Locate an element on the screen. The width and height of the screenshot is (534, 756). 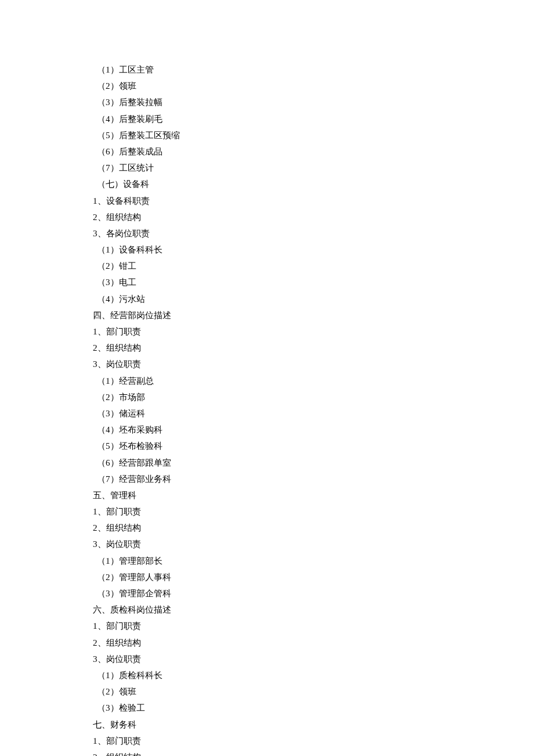
outline-line: 七、财务科 is located at coordinates (313, 725).